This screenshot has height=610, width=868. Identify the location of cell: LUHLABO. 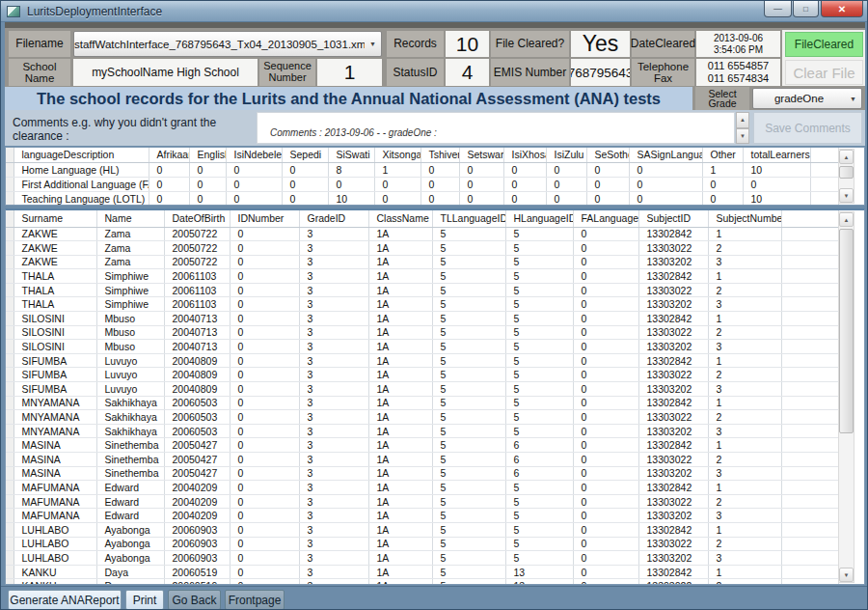
(55, 544).